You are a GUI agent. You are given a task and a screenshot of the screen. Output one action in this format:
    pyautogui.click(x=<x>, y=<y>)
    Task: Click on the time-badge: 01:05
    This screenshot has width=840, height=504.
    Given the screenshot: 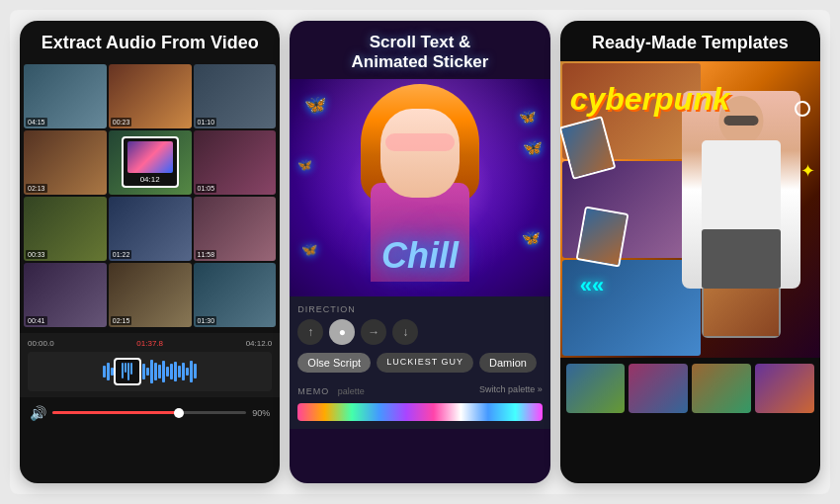 What is the action you would take?
    pyautogui.click(x=207, y=188)
    